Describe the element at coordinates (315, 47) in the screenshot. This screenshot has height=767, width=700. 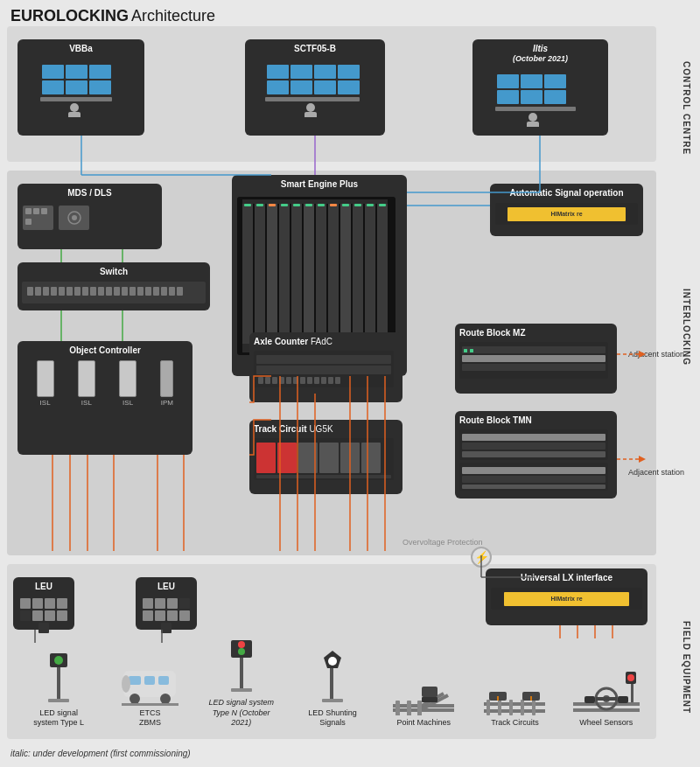
I see `sctf-label: SCTF05-B` at that location.